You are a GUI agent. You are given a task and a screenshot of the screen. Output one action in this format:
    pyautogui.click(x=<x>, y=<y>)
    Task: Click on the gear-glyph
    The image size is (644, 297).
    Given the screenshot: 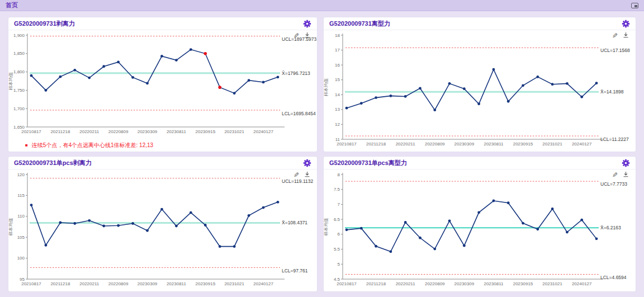 What is the action you would take?
    pyautogui.click(x=307, y=23)
    